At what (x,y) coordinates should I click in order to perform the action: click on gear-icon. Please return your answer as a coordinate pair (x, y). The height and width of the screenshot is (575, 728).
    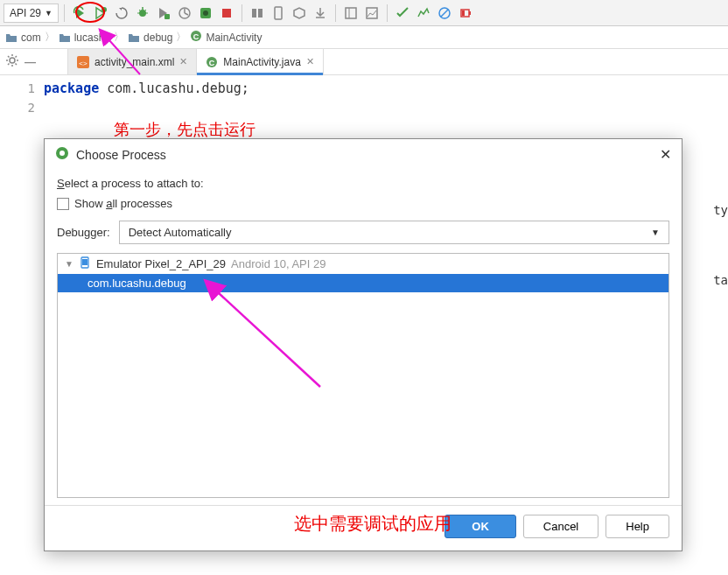
    Looking at the image, I should click on (12, 61).